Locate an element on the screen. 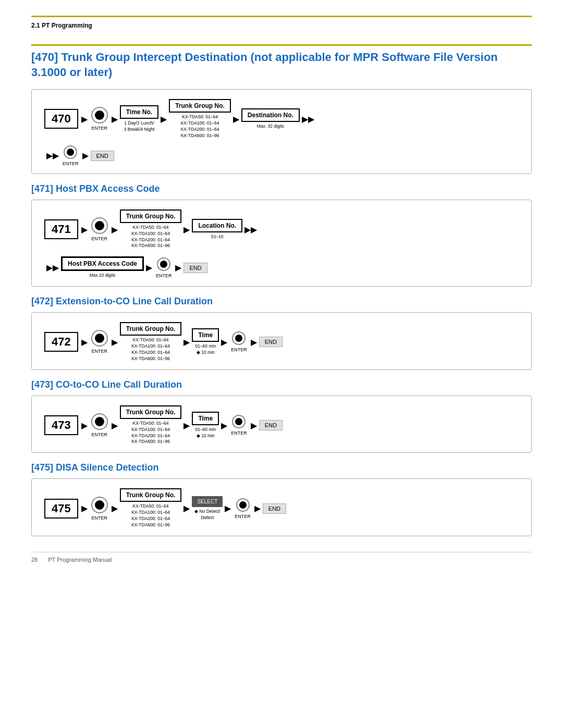  time-no-btn: Time No. is located at coordinates (139, 112).